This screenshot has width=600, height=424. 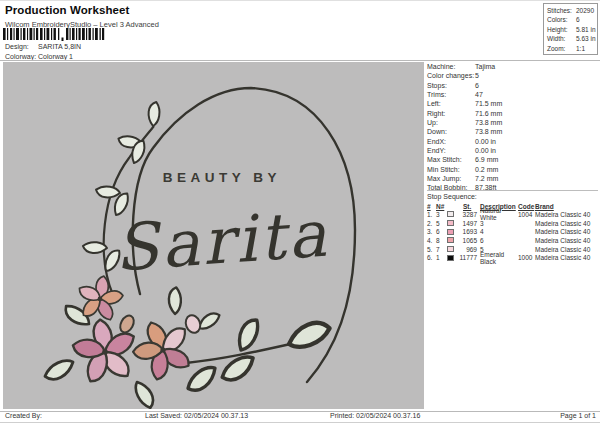 What do you see at coordinates (451, 104) in the screenshot?
I see `detail-label: Left:` at bounding box center [451, 104].